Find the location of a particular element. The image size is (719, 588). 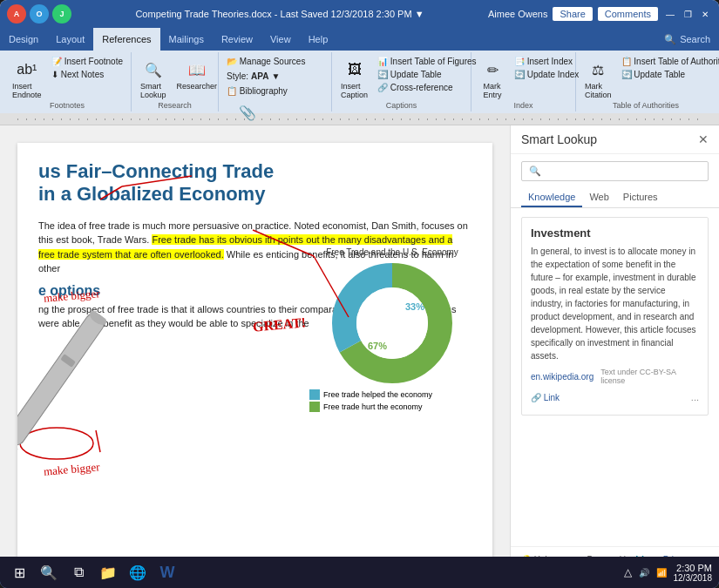

ribbon-group-footnotes: ab¹ Insert Endnote 📝 Insert Footnote ⬇ N… is located at coordinates (68, 82).